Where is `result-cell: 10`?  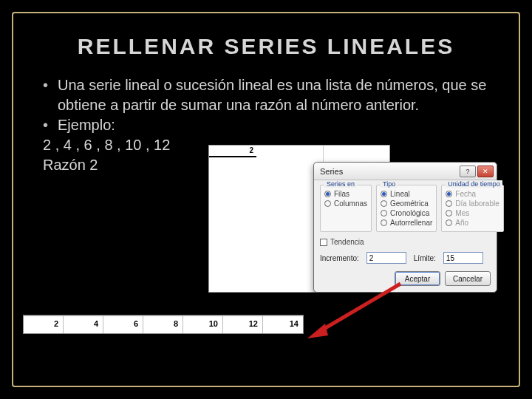 result-cell: 10 is located at coordinates (203, 324).